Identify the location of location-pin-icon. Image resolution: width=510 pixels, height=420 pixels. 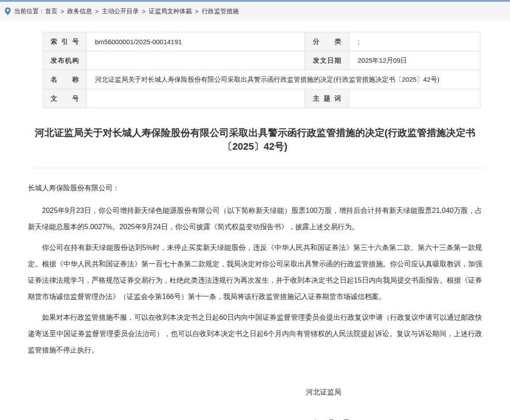
(8, 11).